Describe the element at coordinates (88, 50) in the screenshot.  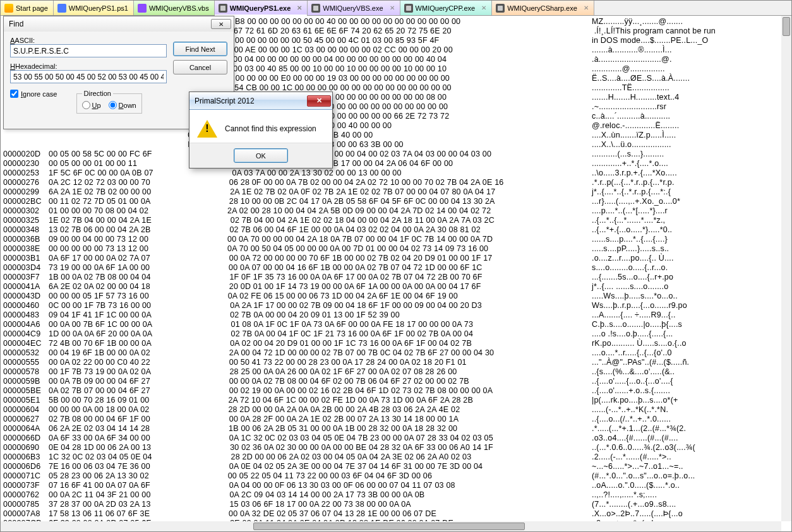
I see `ascii-input` at that location.